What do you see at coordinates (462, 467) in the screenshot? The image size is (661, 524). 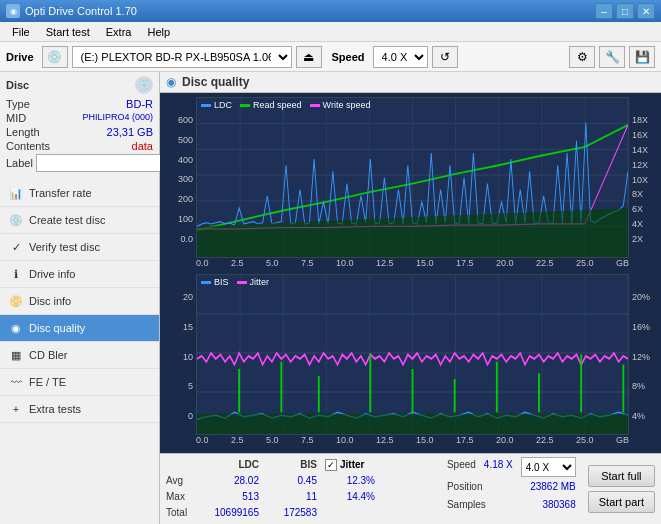 I see `speed-stat-label: Speed` at bounding box center [462, 467].